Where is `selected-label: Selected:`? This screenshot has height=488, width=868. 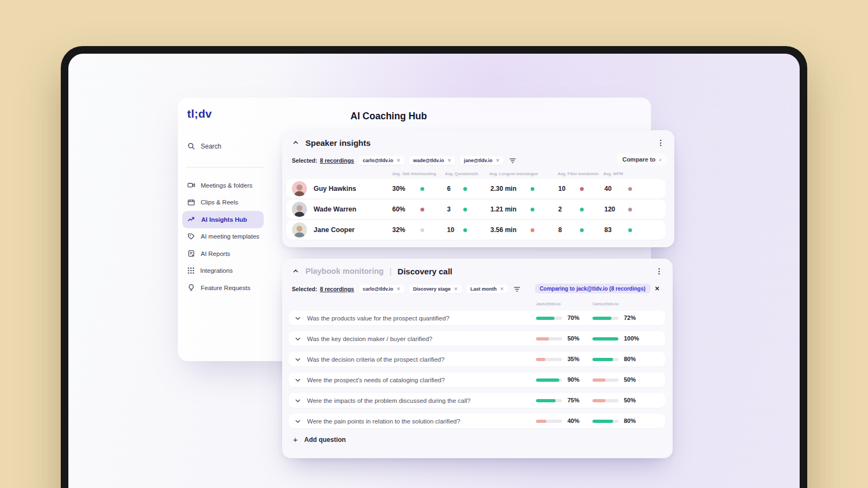 selected-label: Selected: is located at coordinates (305, 160).